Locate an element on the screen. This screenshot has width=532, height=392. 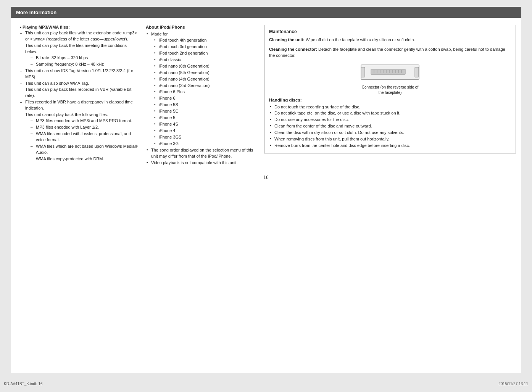
list-item: iPhone 6 Plus is located at coordinates (205, 92).